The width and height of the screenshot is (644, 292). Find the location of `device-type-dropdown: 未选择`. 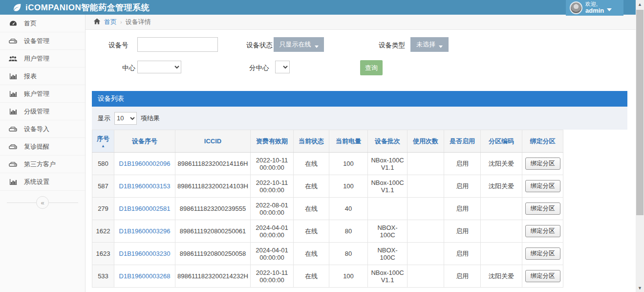

device-type-dropdown: 未选择 is located at coordinates (429, 45).